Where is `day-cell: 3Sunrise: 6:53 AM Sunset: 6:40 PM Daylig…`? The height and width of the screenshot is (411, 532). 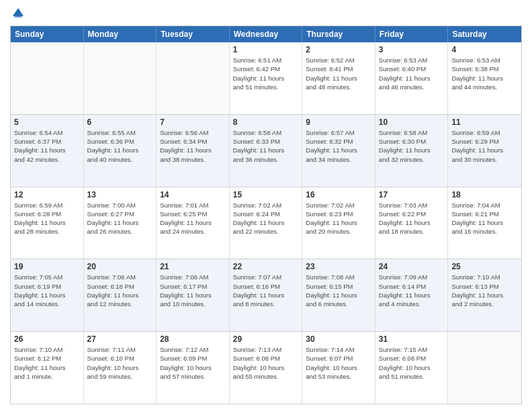 day-cell: 3Sunrise: 6:53 AM Sunset: 6:40 PM Daylig… is located at coordinates (412, 78).